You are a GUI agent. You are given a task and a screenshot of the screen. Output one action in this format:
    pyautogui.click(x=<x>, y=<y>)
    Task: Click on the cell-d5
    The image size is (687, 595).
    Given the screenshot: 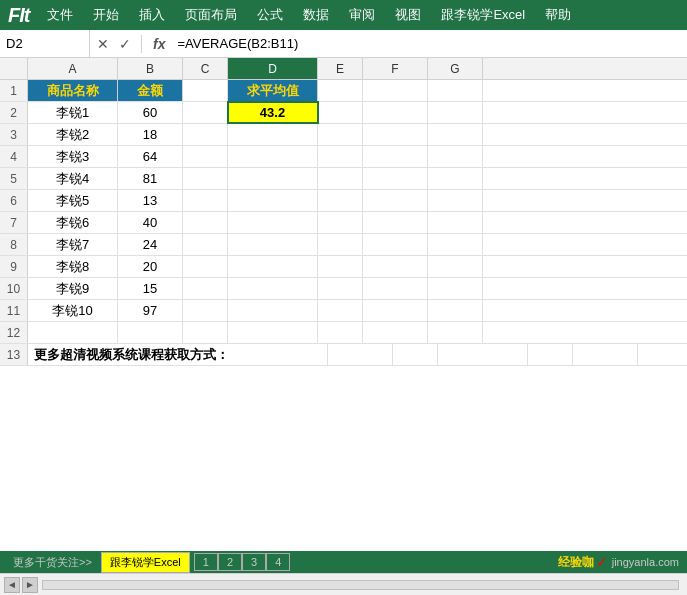 What is the action you would take?
    pyautogui.click(x=273, y=178)
    